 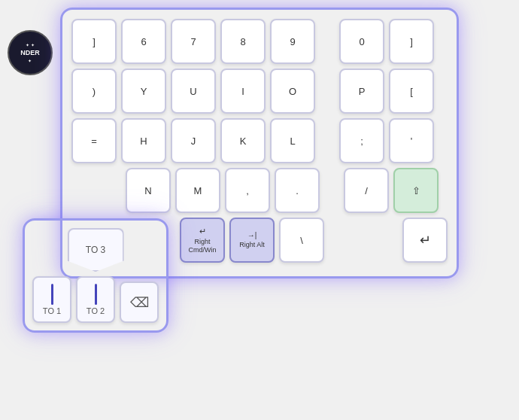 I want to click on key-k: K, so click(x=243, y=141).